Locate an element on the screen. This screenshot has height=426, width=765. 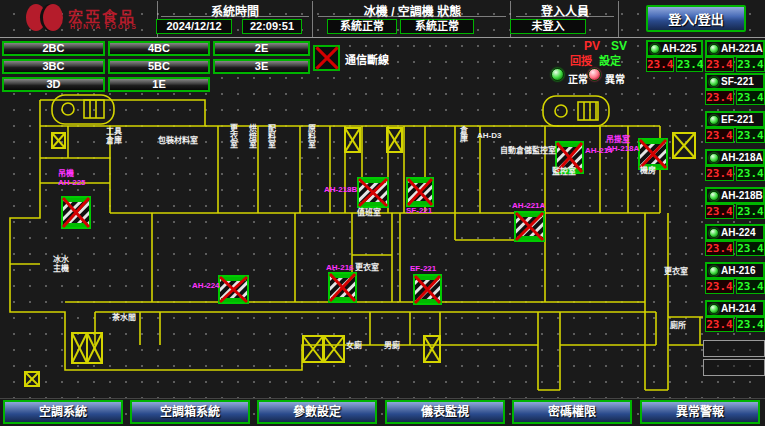
unit-AH-218A-pv-value: 23.4 is located at coordinates (720, 174).